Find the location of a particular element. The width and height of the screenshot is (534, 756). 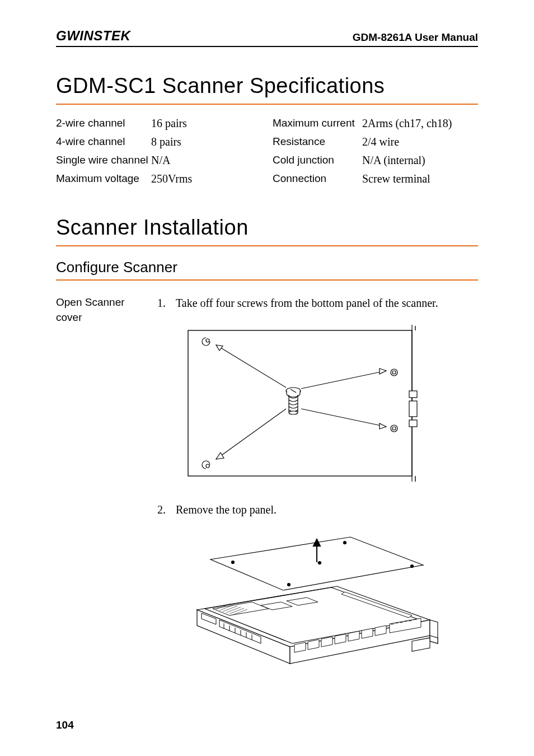

page-header: GWINSTEK GDM-8261A User Manual is located at coordinates (267, 38).